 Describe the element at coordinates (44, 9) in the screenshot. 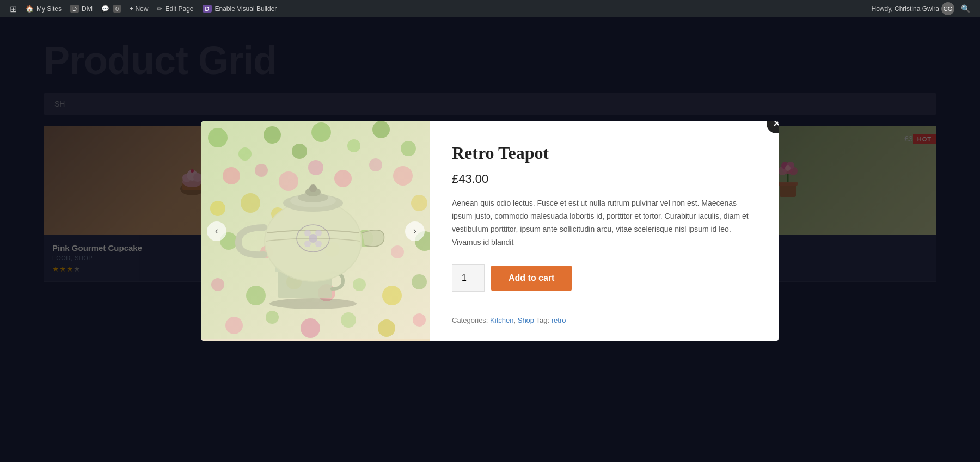

I see `my-sites-item: 🏠 My Sites` at that location.